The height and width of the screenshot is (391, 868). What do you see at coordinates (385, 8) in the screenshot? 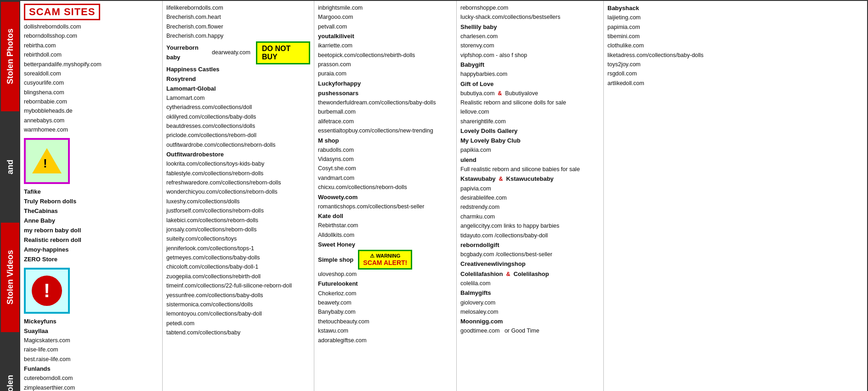
I see `list-item: inbrightsmile.com` at bounding box center [385, 8].